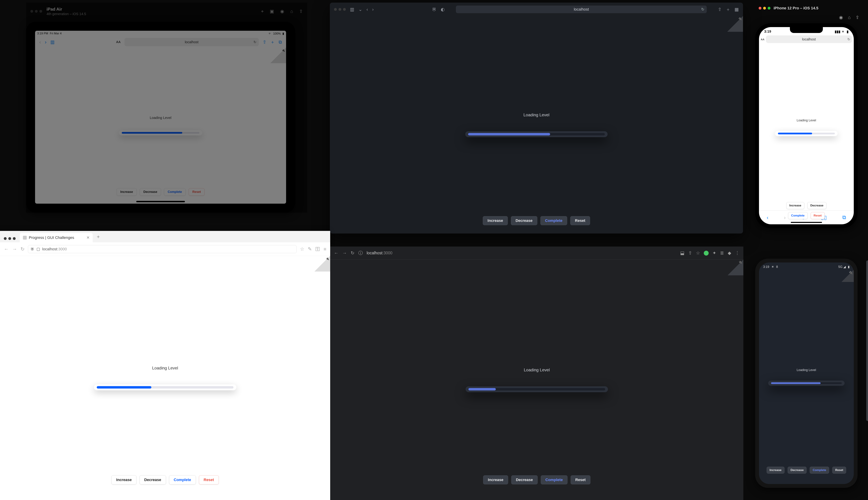  What do you see at coordinates (98, 237) in the screenshot?
I see `new-tab-button: ＋` at bounding box center [98, 237].